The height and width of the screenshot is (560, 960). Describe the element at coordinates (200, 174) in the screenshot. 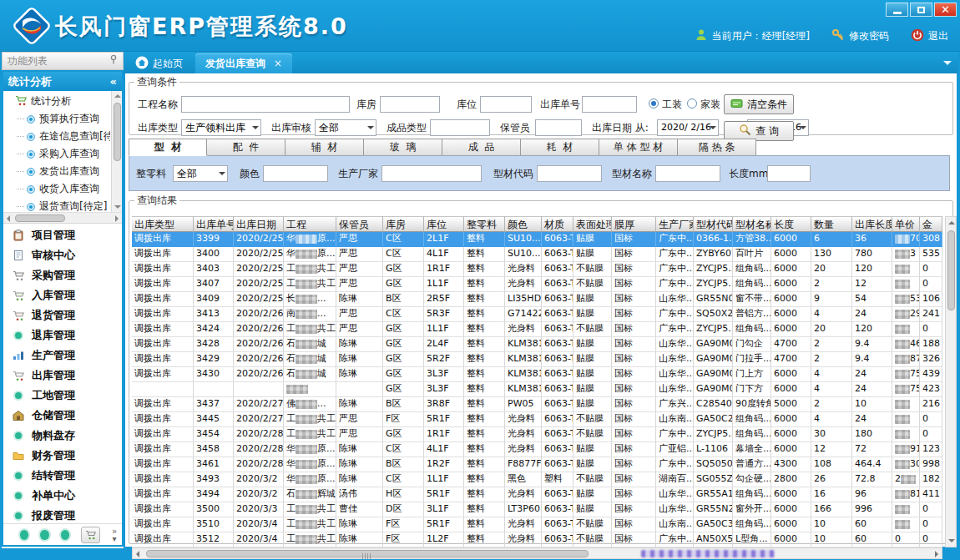

I see `part-select: 全部` at that location.